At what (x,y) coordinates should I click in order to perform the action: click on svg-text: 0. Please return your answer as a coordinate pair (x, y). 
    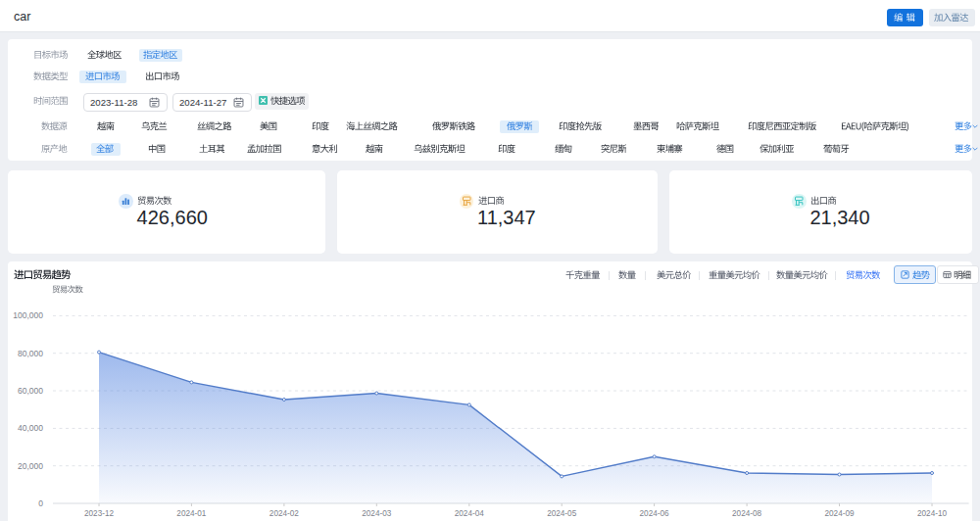
    Looking at the image, I should click on (41, 503).